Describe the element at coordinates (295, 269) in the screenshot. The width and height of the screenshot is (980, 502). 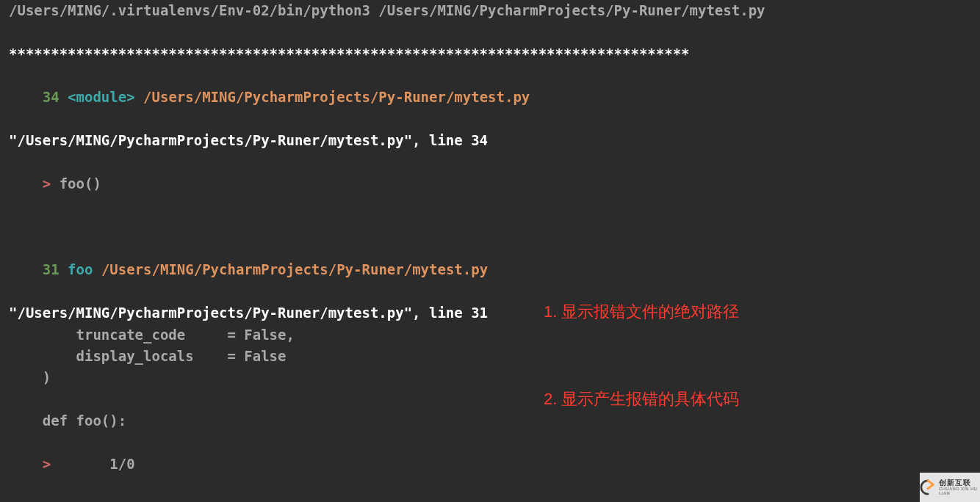
I see `frame-2-path: /Users/MING/PycharmProjects/Py-Runer/myt…` at that location.